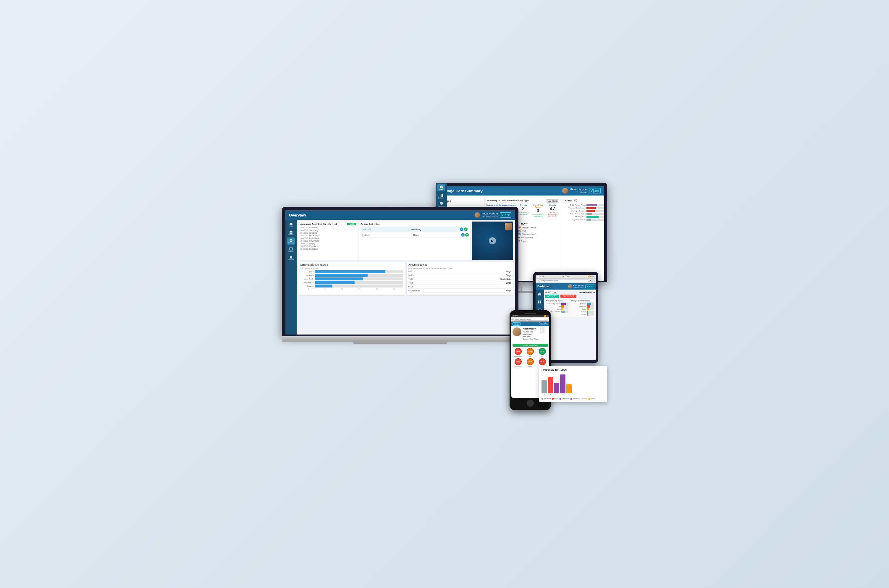 The image size is (889, 588). Describe the element at coordinates (542, 351) in the screenshot. I see `vital-circle: 99.09` at that location.